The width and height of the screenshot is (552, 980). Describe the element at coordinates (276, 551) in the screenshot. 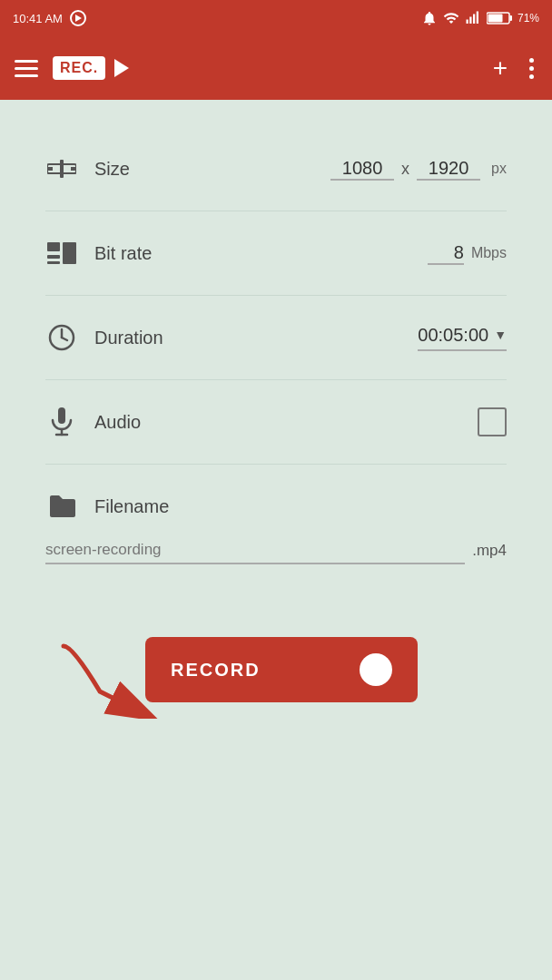

I see `filename-input-row: .mp4` at that location.